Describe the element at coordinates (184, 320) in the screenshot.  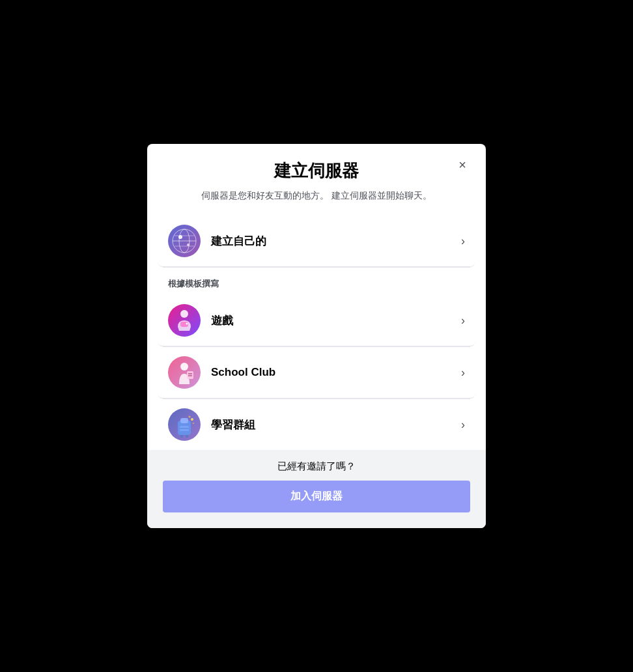
I see `gaming-icon` at that location.